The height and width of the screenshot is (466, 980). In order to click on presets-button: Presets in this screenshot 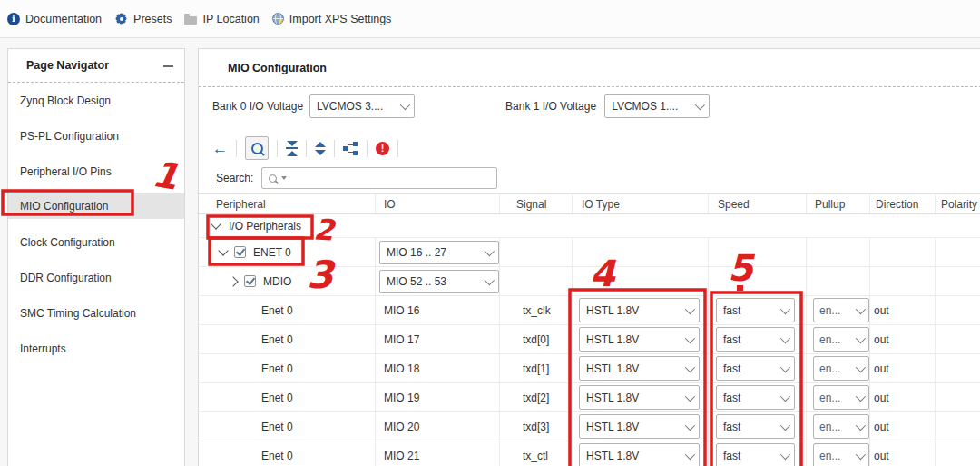, I will do `click(143, 18)`.